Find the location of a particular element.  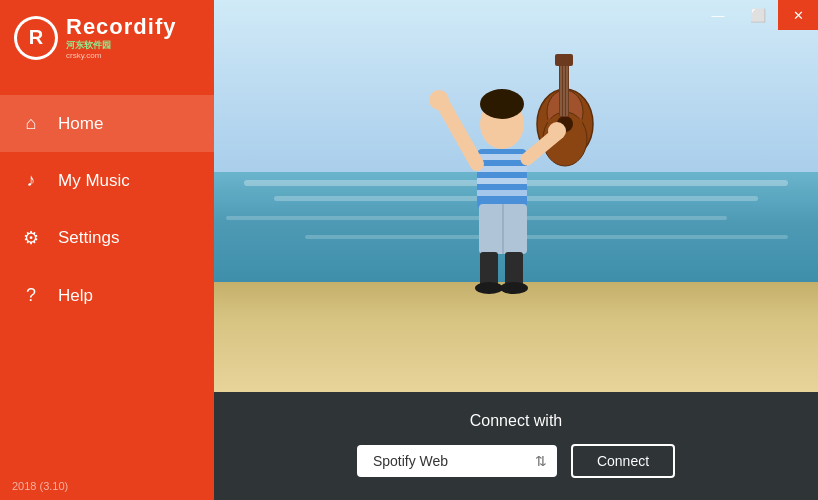

minimize-button: — is located at coordinates (718, 15).